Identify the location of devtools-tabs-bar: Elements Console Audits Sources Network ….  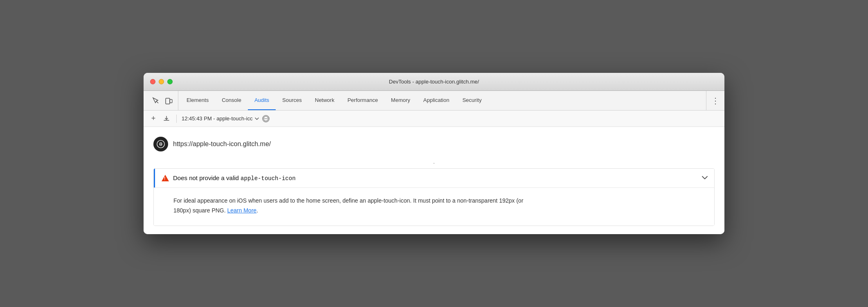
(434, 101).